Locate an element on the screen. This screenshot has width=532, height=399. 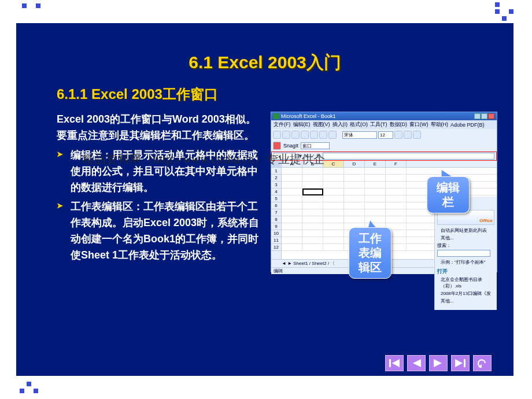
fontsize-select: 12 is located at coordinates (386, 135).